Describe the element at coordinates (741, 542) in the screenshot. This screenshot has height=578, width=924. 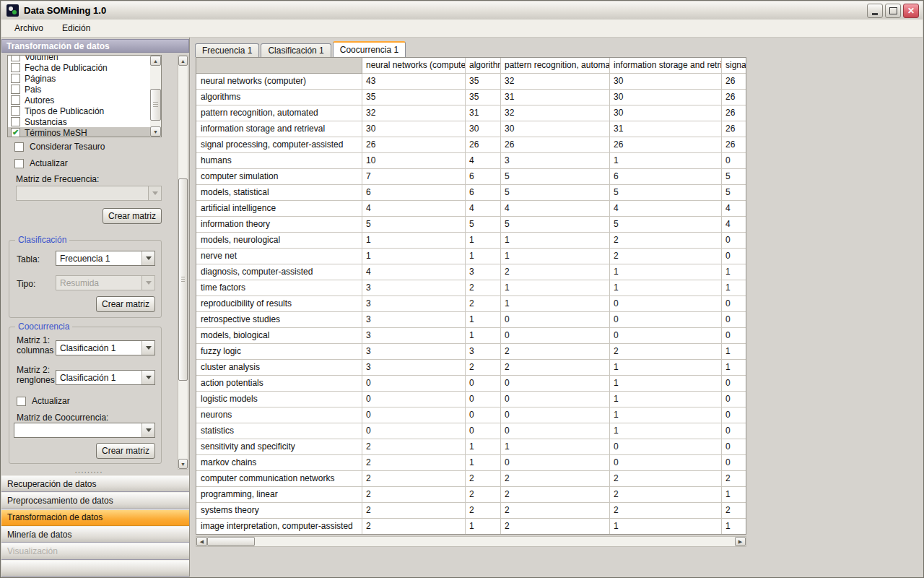
I see `scroll-right-icon: ▶` at that location.